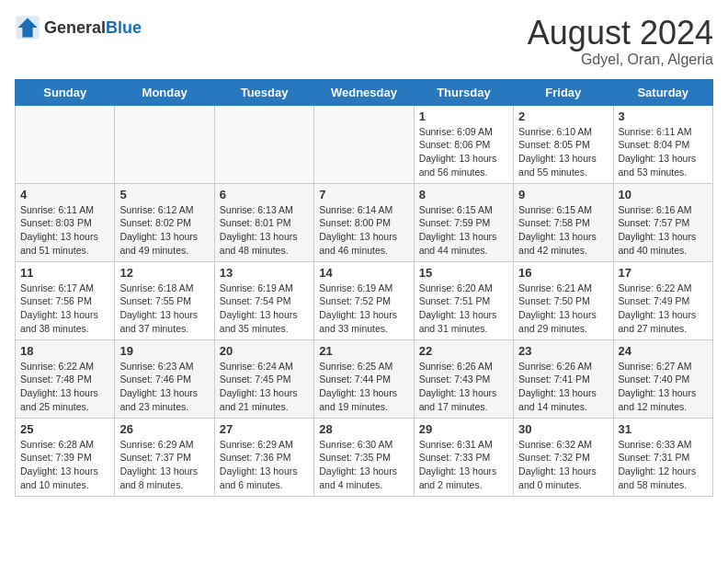 This screenshot has height=563, width=728. Describe the element at coordinates (93, 28) in the screenshot. I see `logo-text: GeneralBlue` at that location.